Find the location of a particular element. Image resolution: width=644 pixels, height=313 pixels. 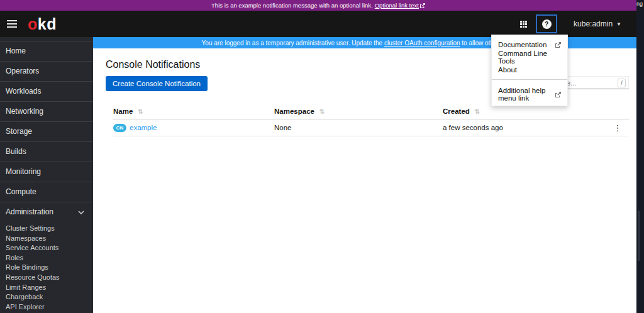

custom-notification-banner: This is an example notification message … is located at coordinates (318, 5).